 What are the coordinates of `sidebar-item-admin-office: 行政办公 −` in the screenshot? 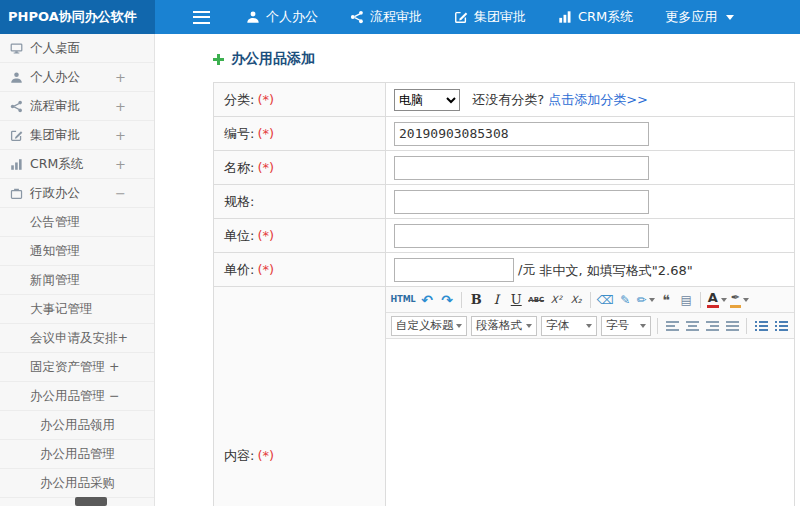 It's located at (77, 194).